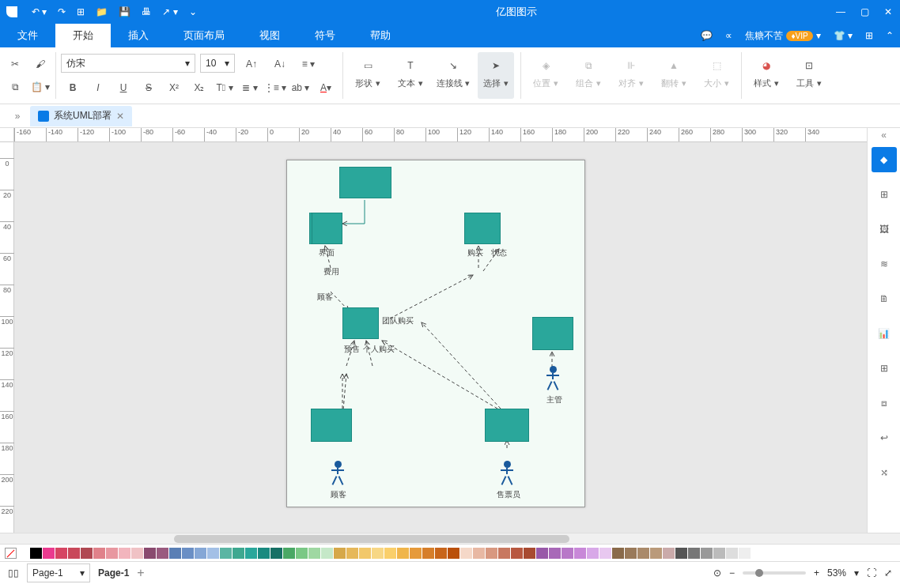  What do you see at coordinates (146, 12) in the screenshot?
I see `print-icon: 🖶` at bounding box center [146, 12].